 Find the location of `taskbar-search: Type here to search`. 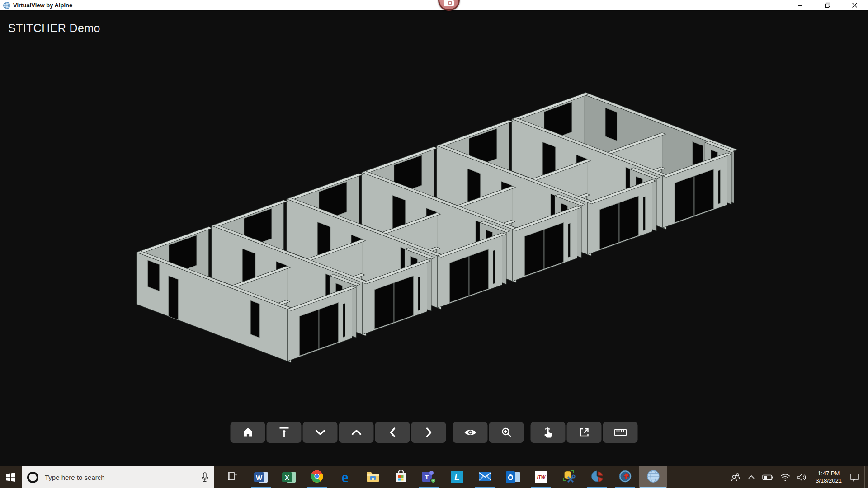

taskbar-search: Type here to search is located at coordinates (118, 477).